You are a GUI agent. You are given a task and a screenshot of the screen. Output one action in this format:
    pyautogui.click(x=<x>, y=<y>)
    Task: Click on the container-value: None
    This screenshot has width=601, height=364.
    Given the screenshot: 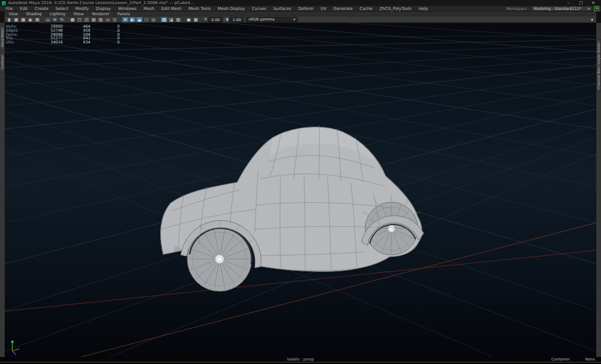 What is the action you would take?
    pyautogui.click(x=590, y=359)
    